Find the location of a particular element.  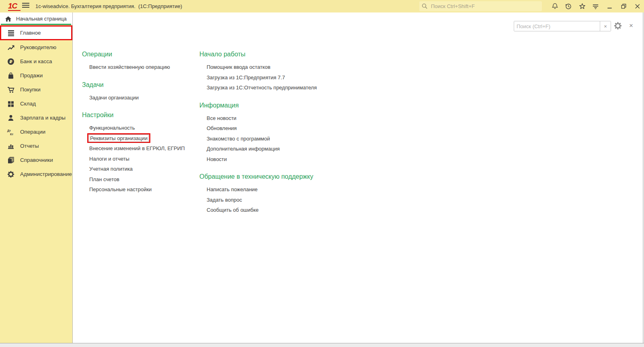

section-heading: Операции is located at coordinates (139, 54).